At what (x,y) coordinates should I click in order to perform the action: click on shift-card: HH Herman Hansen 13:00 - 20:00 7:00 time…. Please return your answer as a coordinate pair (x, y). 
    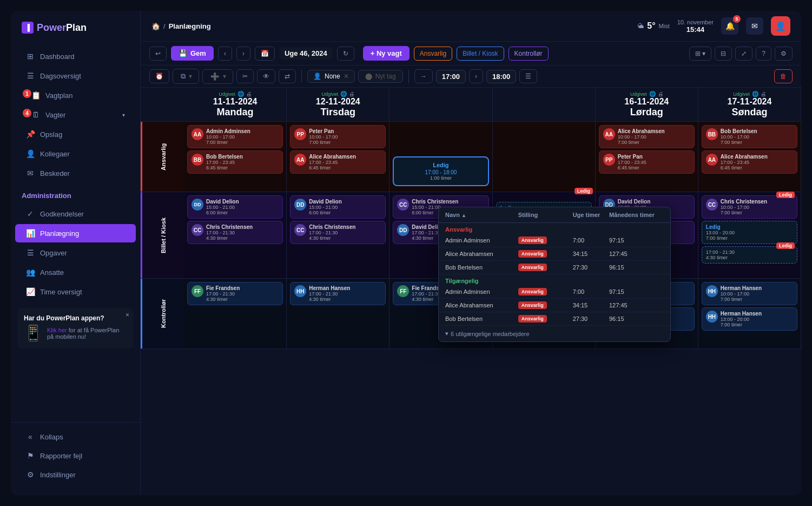
    Looking at the image, I should click on (750, 319).